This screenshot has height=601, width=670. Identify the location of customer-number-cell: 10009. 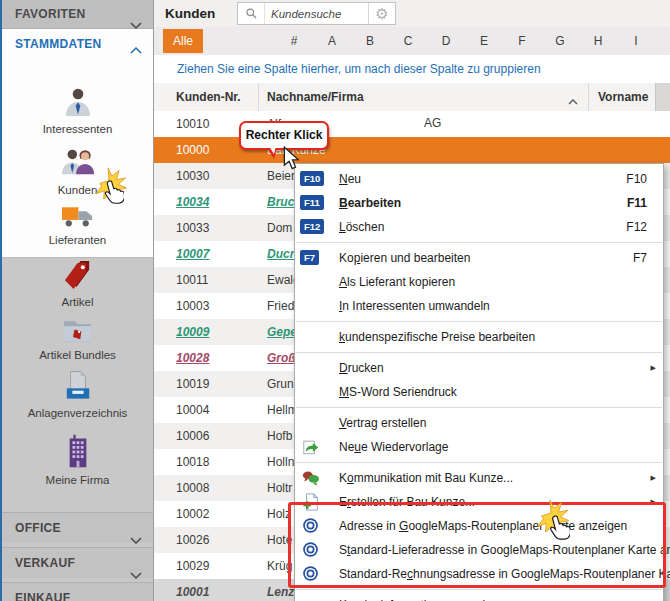
(206, 332).